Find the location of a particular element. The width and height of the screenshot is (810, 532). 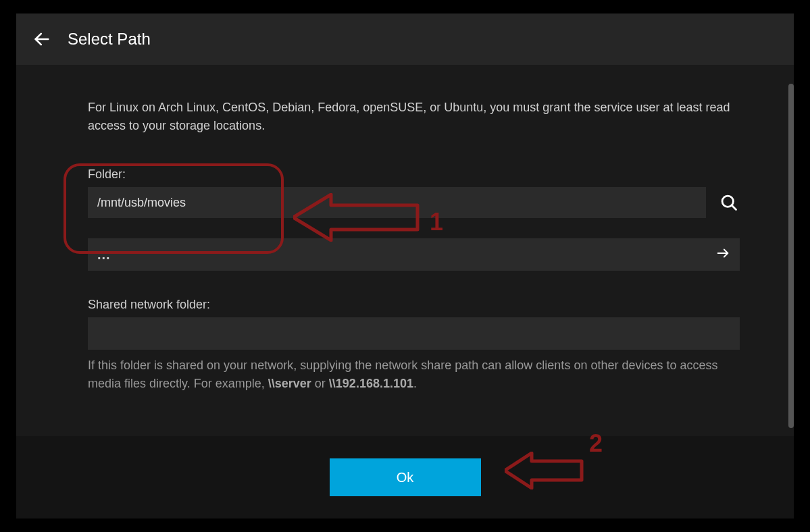

shared-network-help: If this folder is shared on your network… is located at coordinates (413, 375).